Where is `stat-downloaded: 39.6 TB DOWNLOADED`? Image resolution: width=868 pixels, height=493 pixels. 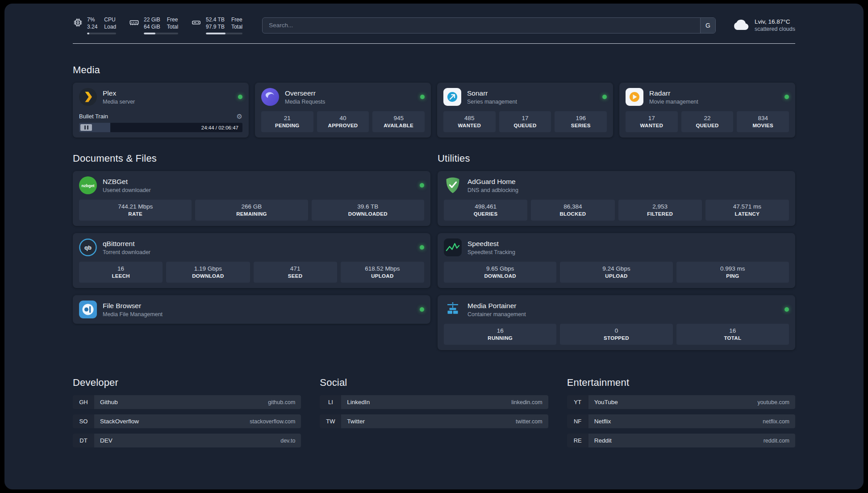
stat-downloaded: 39.6 TB DOWNLOADED is located at coordinates (368, 210).